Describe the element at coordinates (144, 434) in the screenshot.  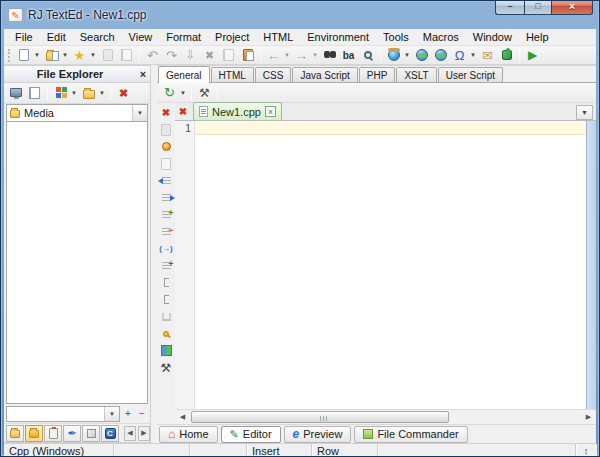
I see `tab-scroll-right-button: ▶` at that location.